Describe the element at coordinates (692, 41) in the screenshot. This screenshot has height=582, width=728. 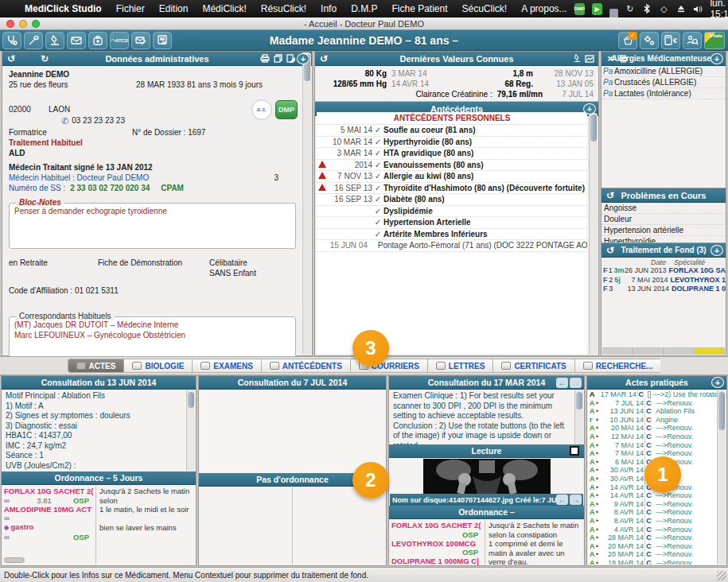
I see `patient-search-button` at that location.